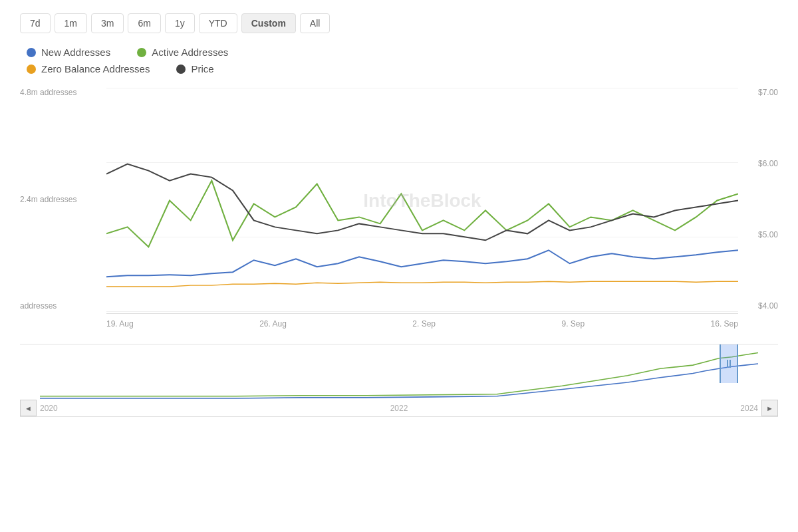 The width and height of the screenshot is (798, 532). What do you see at coordinates (88, 69) in the screenshot?
I see `legend-item-zero-balance-addresses: Zero Balance Addresses` at bounding box center [88, 69].